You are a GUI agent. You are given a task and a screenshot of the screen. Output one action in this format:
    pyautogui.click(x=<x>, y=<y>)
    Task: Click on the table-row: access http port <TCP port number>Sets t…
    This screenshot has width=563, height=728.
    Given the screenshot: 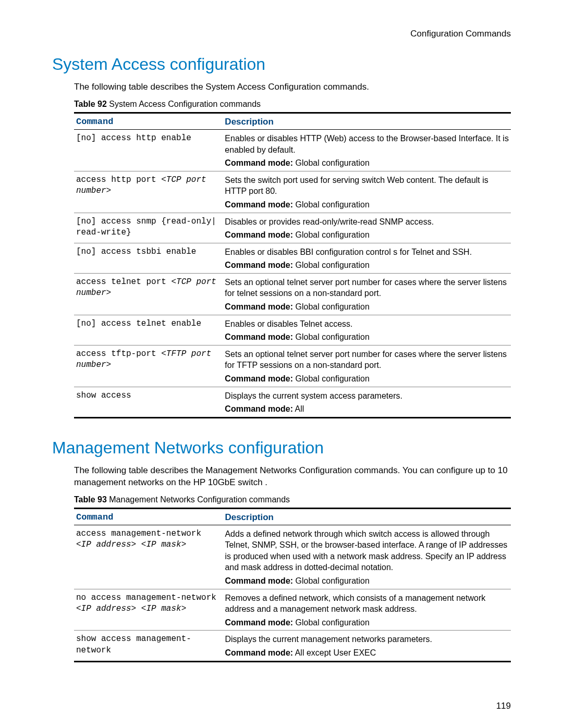 What is the action you would take?
    pyautogui.click(x=292, y=192)
    